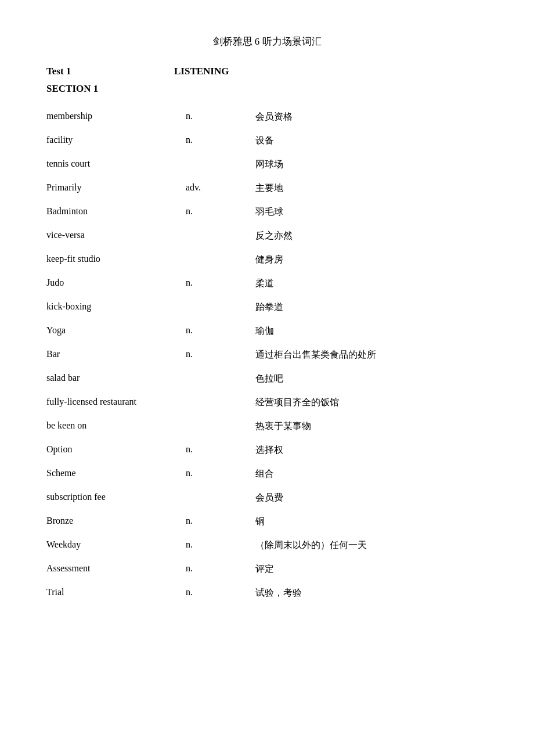  What do you see at coordinates (371, 498) in the screenshot?
I see `vocab-zh: 会员费` at bounding box center [371, 498].